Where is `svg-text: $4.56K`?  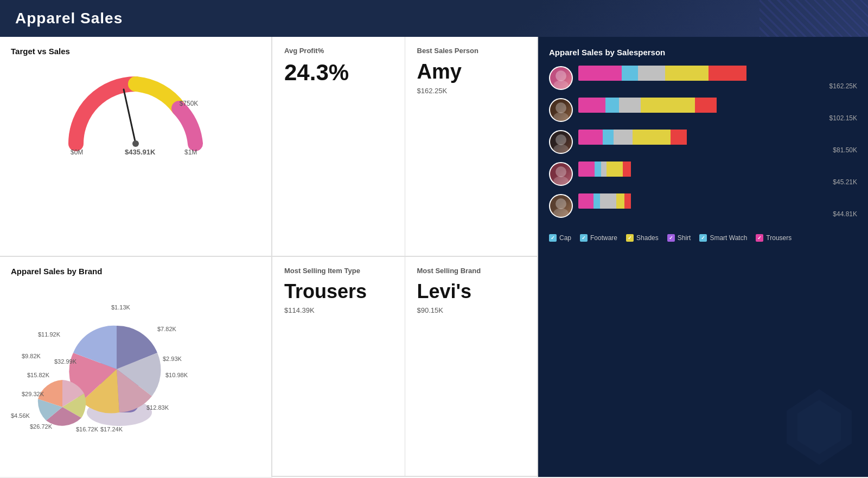 svg-text: $4.56K is located at coordinates (21, 416).